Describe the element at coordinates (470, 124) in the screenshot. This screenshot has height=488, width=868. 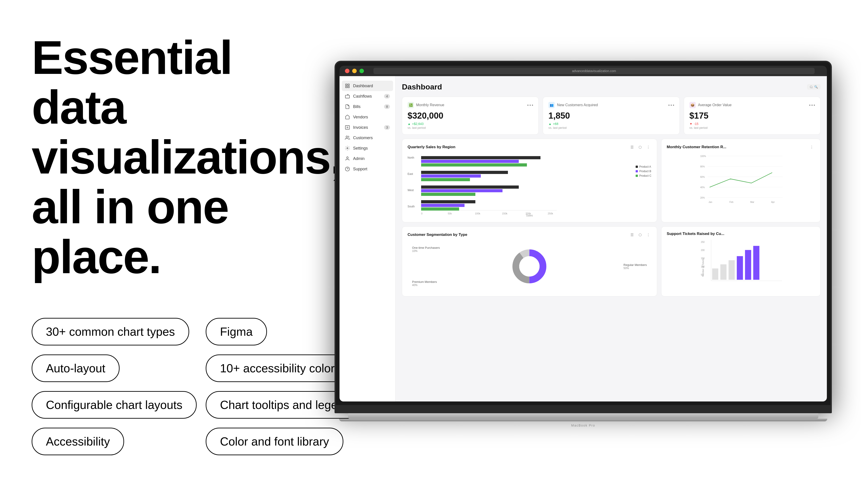
I see `kpi-change-revenue: ▲+$2,643` at that location.